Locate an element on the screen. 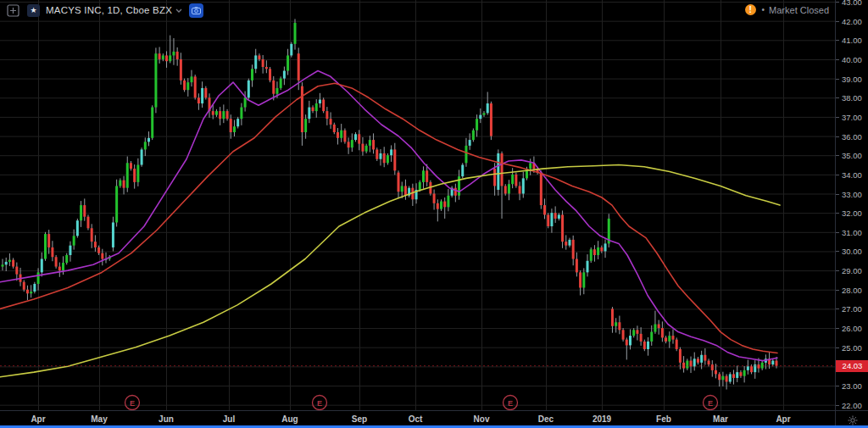 This screenshot has width=868, height=428. price-axis-label: 31.00 is located at coordinates (852, 232).